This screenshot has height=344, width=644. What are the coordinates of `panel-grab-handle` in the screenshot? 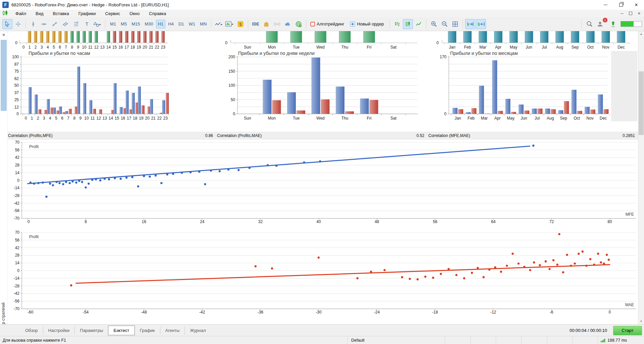 It's located at (4, 75).